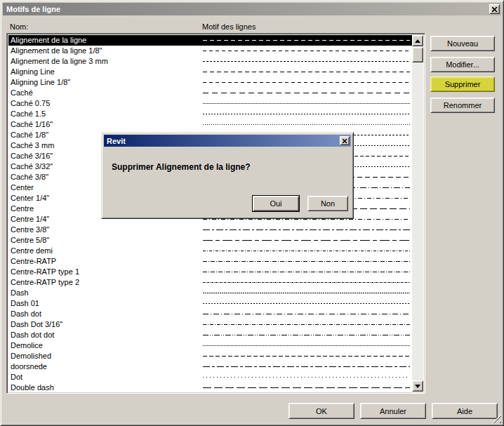 Image resolution: width=504 pixels, height=426 pixels. What do you see at coordinates (211, 357) in the screenshot?
I see `list-item: Demolished` at bounding box center [211, 357].